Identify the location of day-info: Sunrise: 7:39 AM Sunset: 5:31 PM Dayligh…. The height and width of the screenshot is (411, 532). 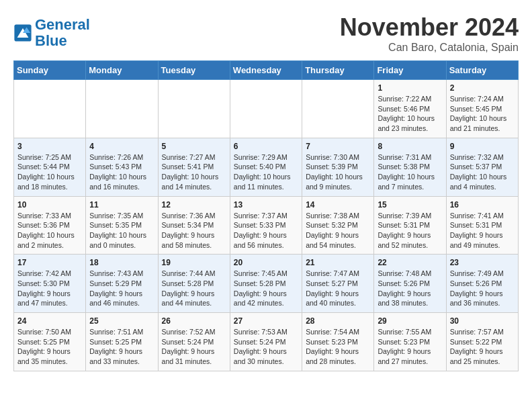
(410, 231).